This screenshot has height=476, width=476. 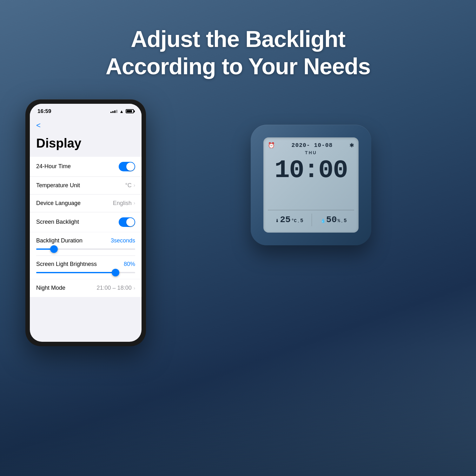 What do you see at coordinates (86, 251) in the screenshot?
I see `backlight-duration-slider-container` at bounding box center [86, 251].